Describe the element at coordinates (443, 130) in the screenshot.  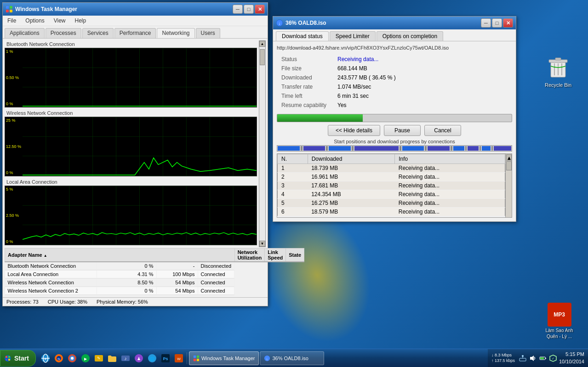
I see `cancel-button: Cancel` at that location.